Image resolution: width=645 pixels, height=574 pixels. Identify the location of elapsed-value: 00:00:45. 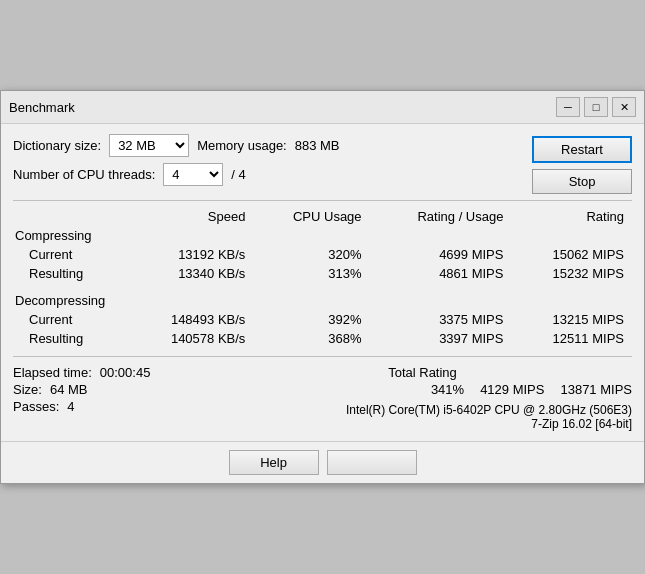
(126, 372).